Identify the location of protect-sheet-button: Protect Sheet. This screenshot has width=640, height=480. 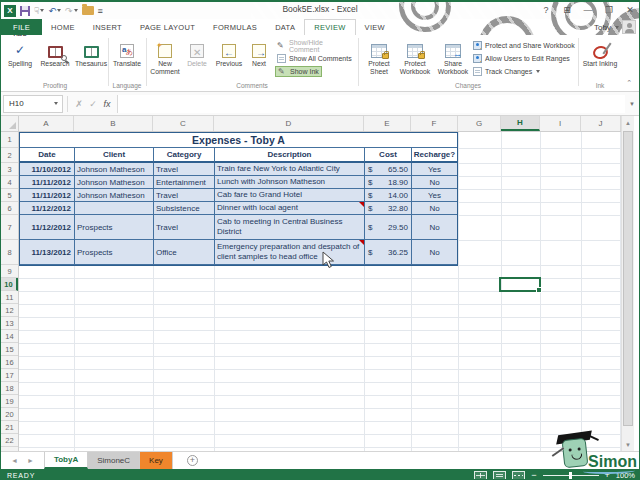
(379, 56).